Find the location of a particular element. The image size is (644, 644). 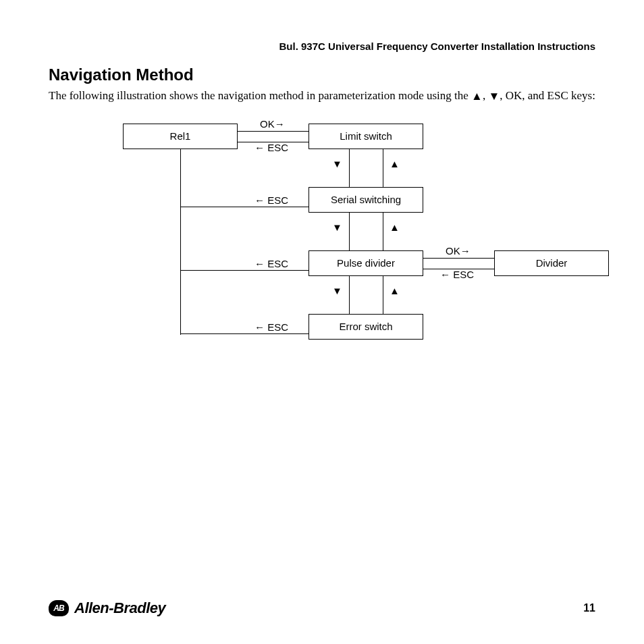

node-limit-switch-label: Limit switch is located at coordinates (366, 136).